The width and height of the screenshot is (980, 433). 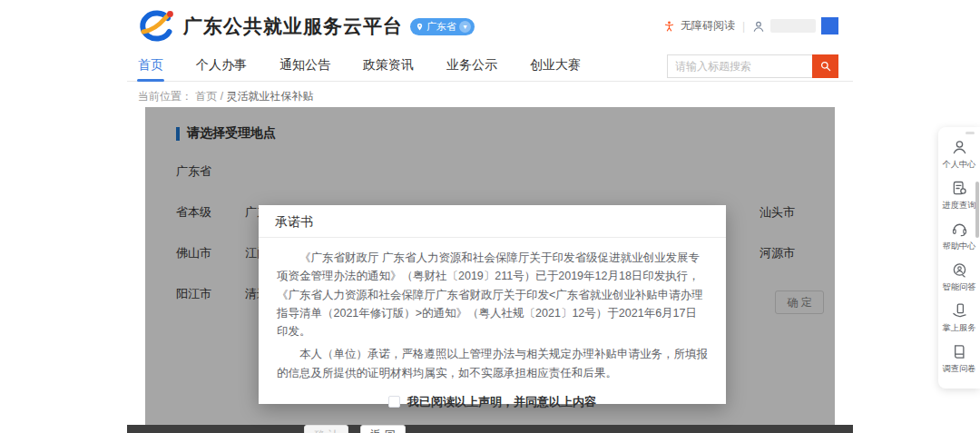 I want to click on main-nav: 首页 个人办事 通知公告 政策资讯 业务公示 创业大赛, so click(x=490, y=66).